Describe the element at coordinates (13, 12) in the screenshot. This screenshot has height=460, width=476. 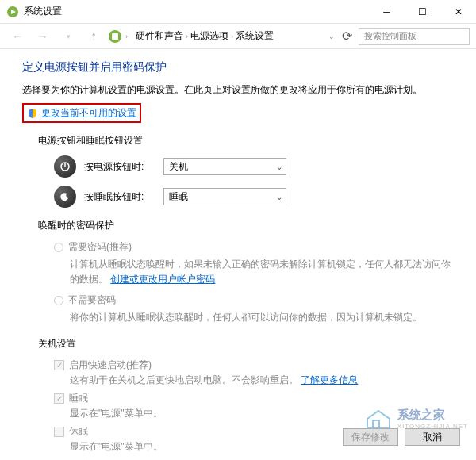
I see `power-options-icon` at that location.